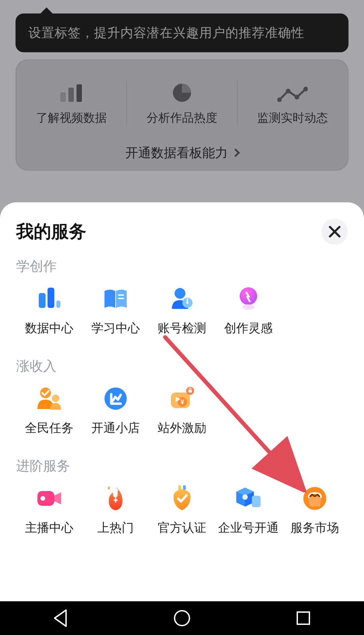  I want to click on cube-blue-icon, so click(248, 498).